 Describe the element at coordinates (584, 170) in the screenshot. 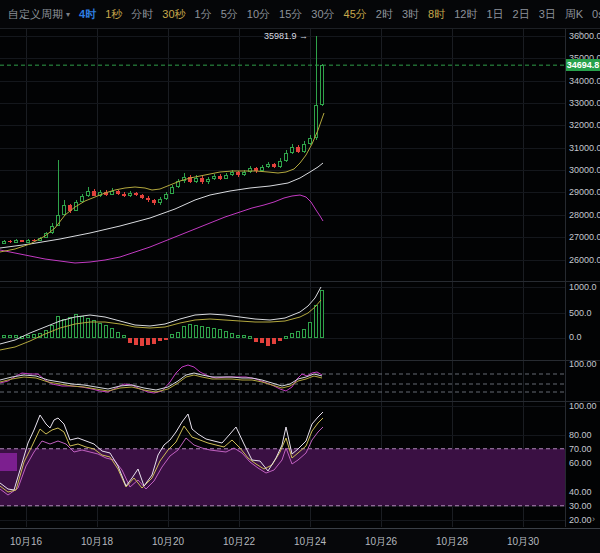

I see `price-axis-label: 30000.0` at that location.